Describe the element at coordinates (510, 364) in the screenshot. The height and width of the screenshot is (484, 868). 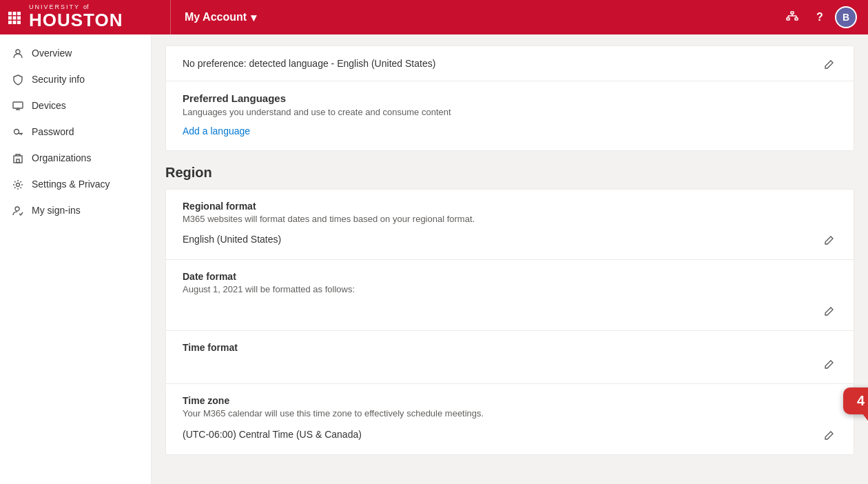
I see `time-format-value-row` at that location.